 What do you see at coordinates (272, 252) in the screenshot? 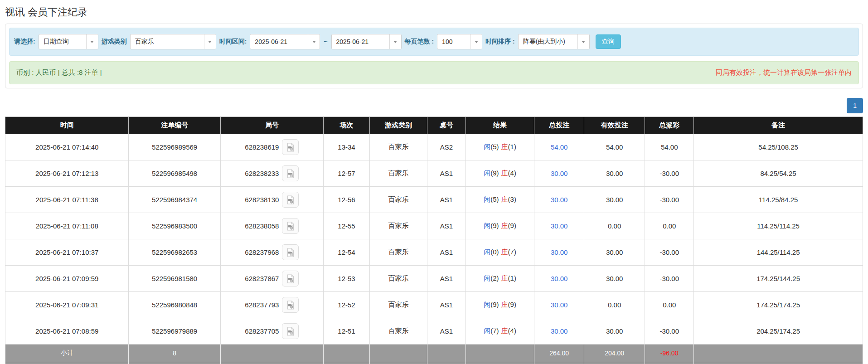
I see `round-cell: 628237968` at bounding box center [272, 252].